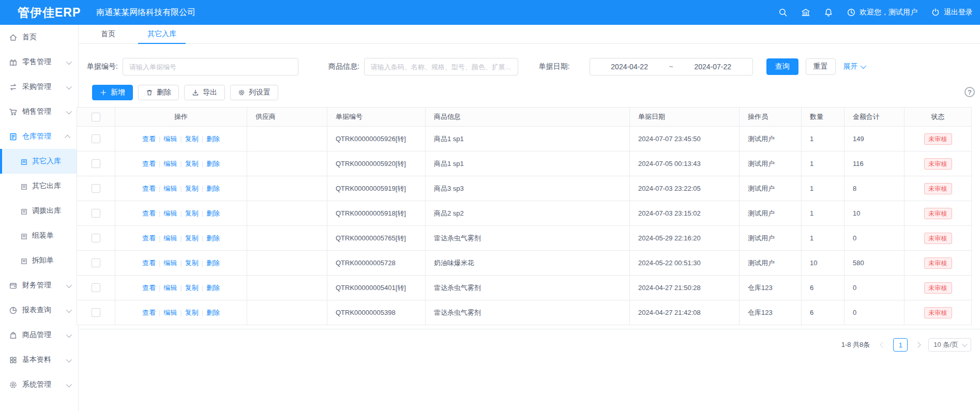  Describe the element at coordinates (828, 12) in the screenshot. I see `bell-icon` at that location.